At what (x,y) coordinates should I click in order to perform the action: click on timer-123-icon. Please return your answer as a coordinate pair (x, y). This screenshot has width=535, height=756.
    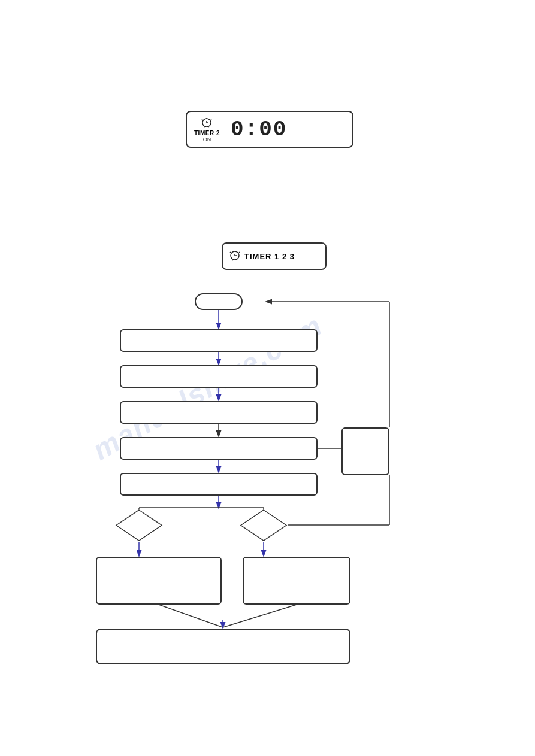
    Looking at the image, I should click on (235, 256).